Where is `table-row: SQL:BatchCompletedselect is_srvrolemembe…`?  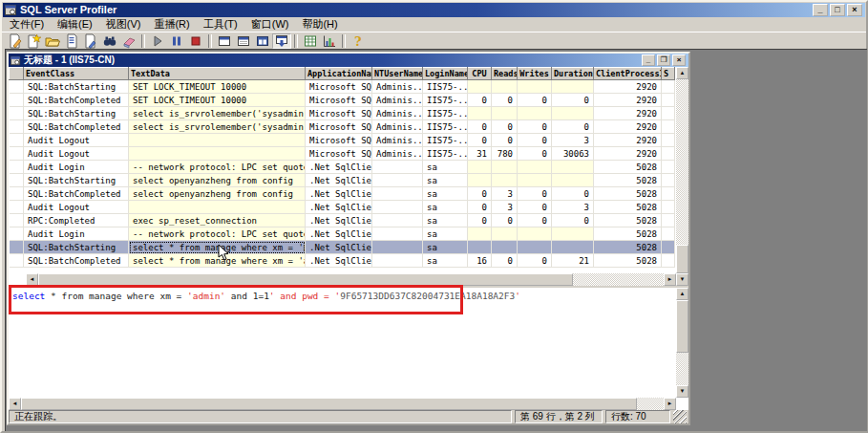
table-row: SQL:BatchCompletedselect is_srvrolemembe… is located at coordinates (342, 127).